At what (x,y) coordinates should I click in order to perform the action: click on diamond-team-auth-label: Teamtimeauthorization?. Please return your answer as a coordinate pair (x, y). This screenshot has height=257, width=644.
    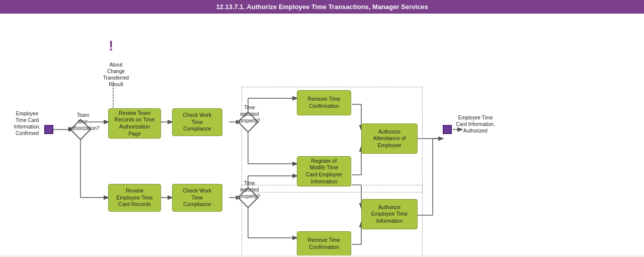
    Looking at the image, I should click on (83, 122).